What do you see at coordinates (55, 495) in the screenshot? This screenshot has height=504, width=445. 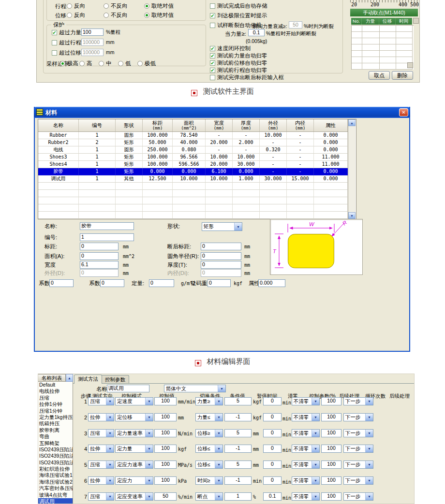 I see `sidebar-item: 玻璃4点抗弯` at bounding box center [55, 495].